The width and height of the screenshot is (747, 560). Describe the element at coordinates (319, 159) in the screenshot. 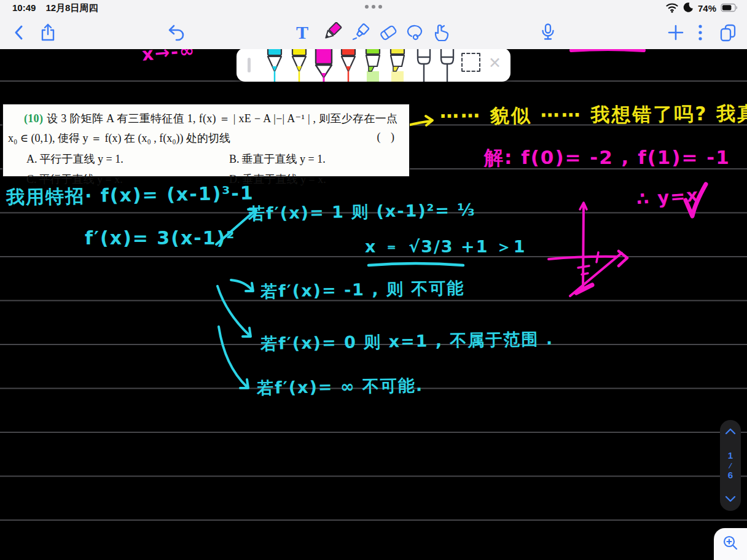

I see `option-b: B.垂直于直线 y = 1.` at that location.